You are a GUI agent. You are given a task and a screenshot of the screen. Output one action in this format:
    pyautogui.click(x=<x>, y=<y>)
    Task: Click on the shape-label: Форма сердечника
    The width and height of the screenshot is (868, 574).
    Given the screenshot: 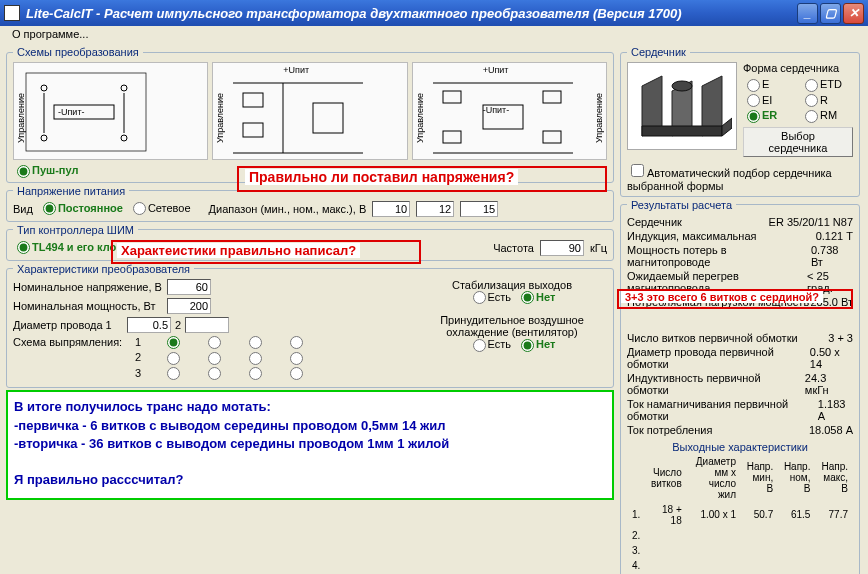 What is the action you would take?
    pyautogui.click(x=798, y=68)
    